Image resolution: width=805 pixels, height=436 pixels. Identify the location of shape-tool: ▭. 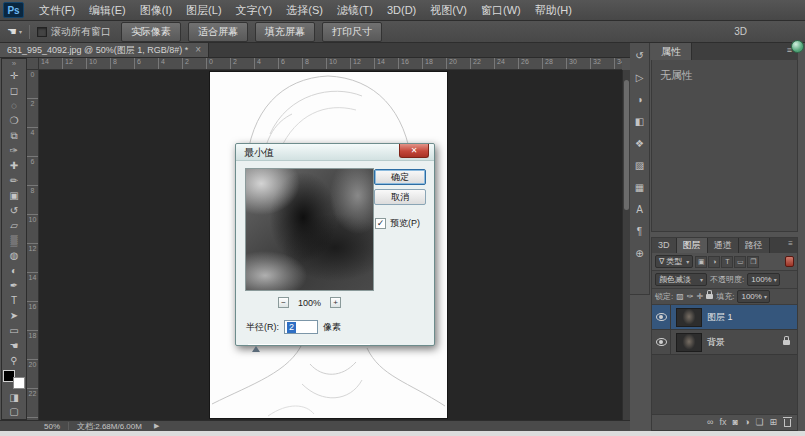
(14, 330).